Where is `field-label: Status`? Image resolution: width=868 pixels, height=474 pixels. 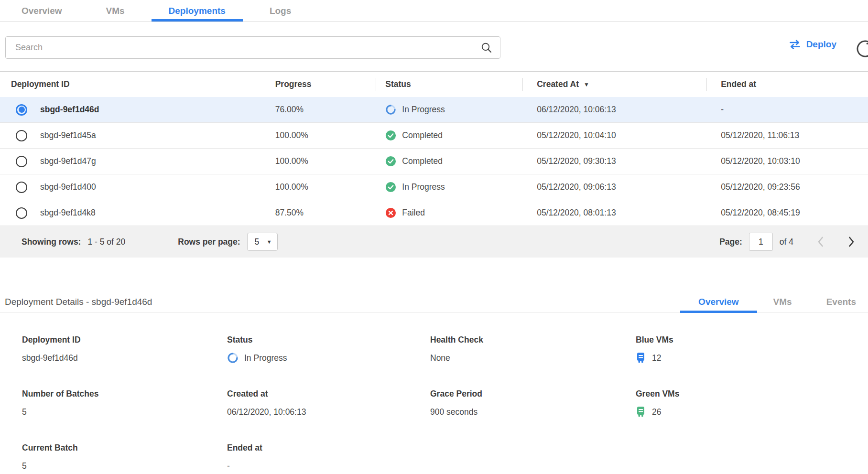 field-label: Status is located at coordinates (329, 340).